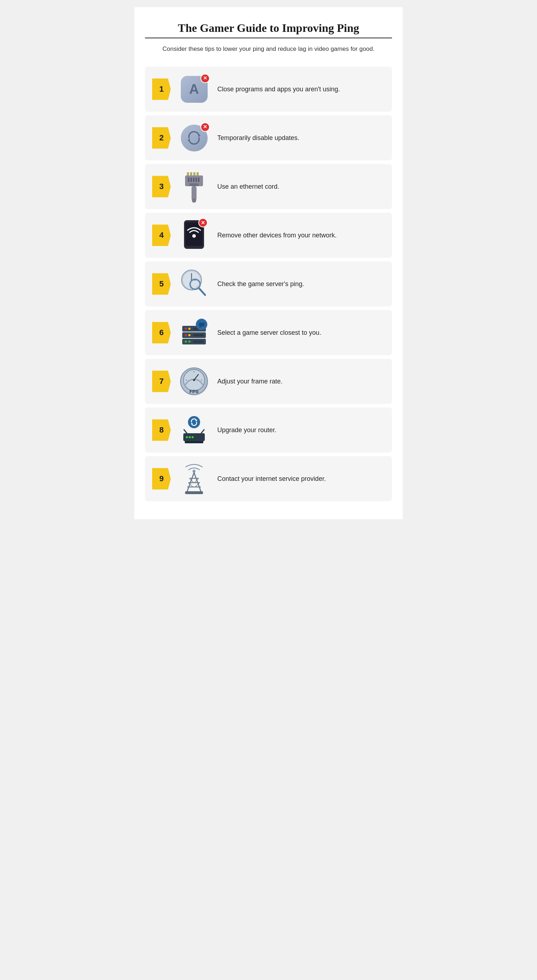  What do you see at coordinates (277, 235) in the screenshot?
I see `tip-text-4: Remove other devices from your network.` at bounding box center [277, 235].